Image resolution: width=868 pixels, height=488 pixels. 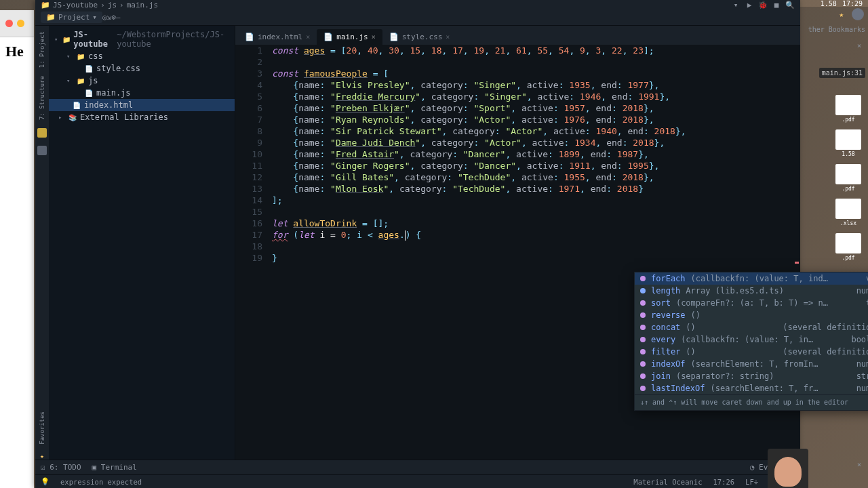 I want to click on tree-css-file: 📄style.css, so click(x=142, y=68).